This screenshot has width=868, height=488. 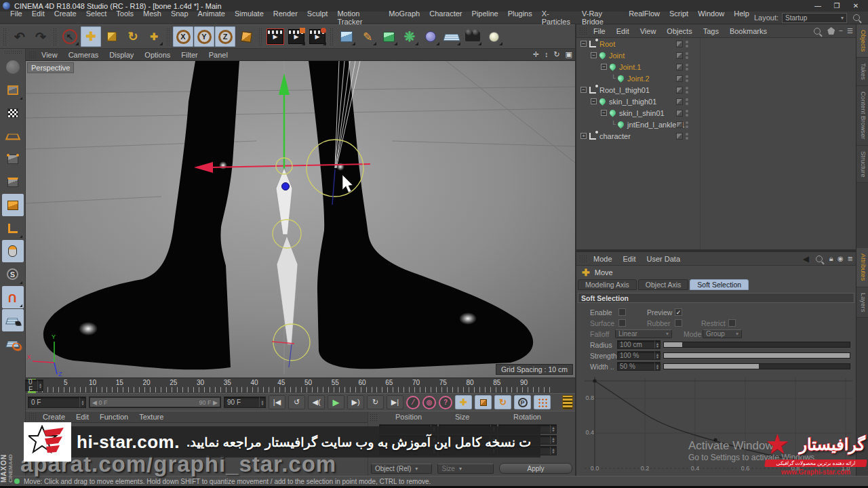 What do you see at coordinates (464, 403) in the screenshot?
I see `record-position-toggle: ✚` at bounding box center [464, 403].